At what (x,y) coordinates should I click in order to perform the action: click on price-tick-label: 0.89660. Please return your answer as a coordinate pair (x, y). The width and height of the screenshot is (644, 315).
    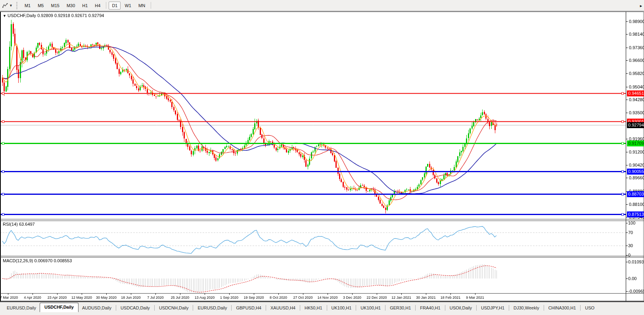
    Looking at the image, I should click on (636, 178).